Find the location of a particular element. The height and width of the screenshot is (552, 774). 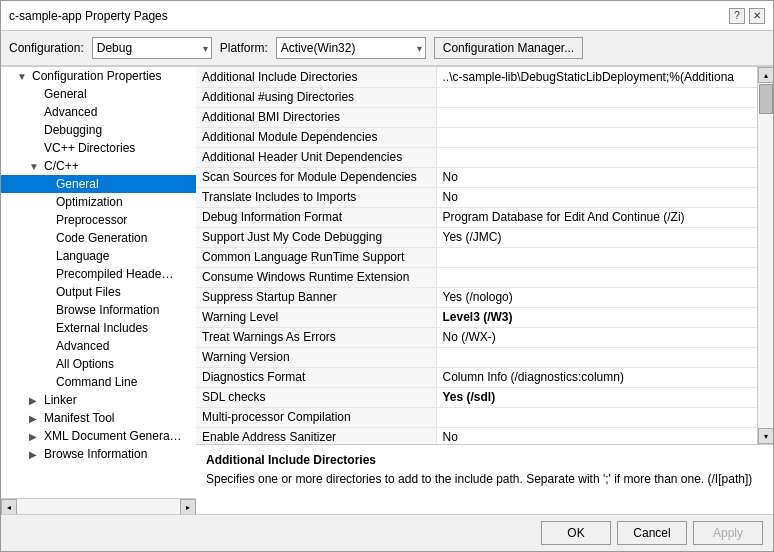

table-row: Multi-processor Compilation is located at coordinates (476, 417).